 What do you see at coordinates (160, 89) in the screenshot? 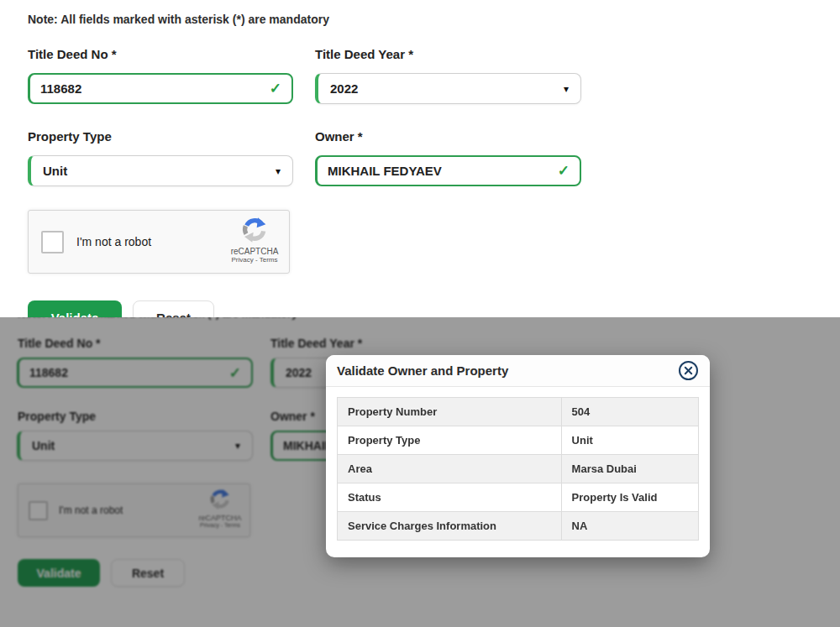
I see `title-deed-no-input: ✓` at bounding box center [160, 89].